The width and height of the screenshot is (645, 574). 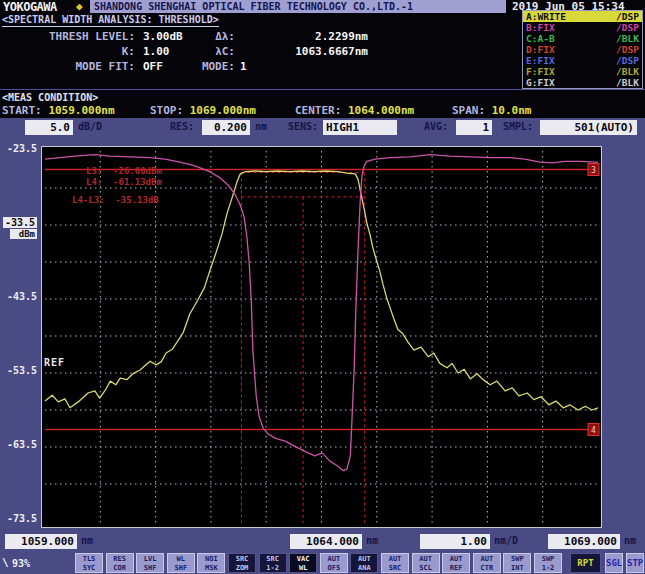 What do you see at coordinates (548, 563) in the screenshot?
I see `softkey-swp-1-2: SWP1-2` at bounding box center [548, 563].